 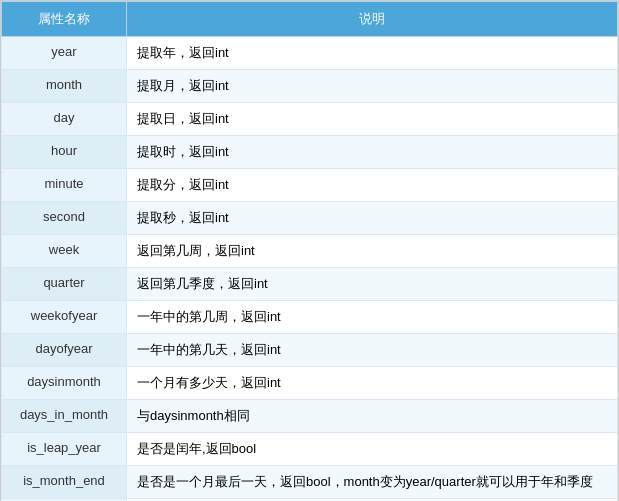 What do you see at coordinates (310, 186) in the screenshot?
I see `table-row: minute提取分，返回int` at bounding box center [310, 186].